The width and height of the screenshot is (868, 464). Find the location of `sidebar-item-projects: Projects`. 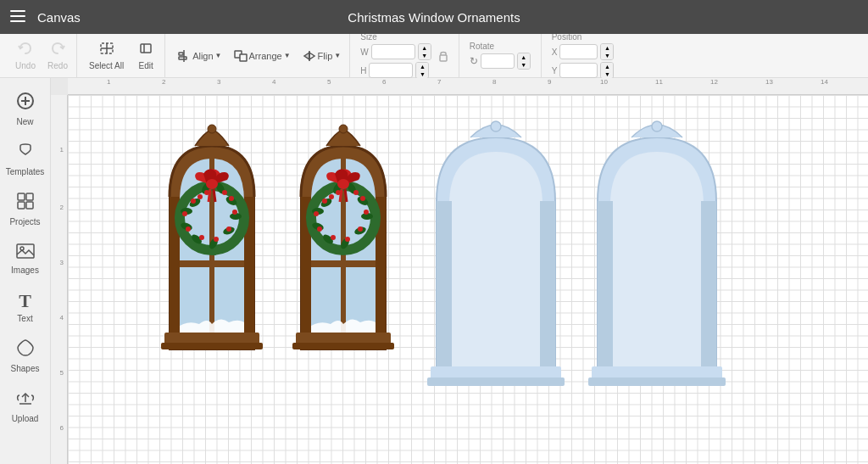

sidebar-item-projects: Projects is located at coordinates (25, 209).